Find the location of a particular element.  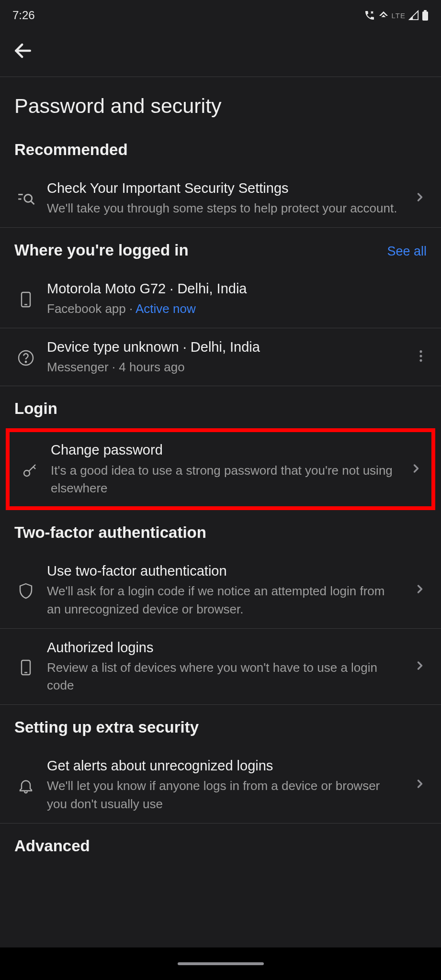

change-password-row: Change password It's a good idea to use … is located at coordinates (220, 469).